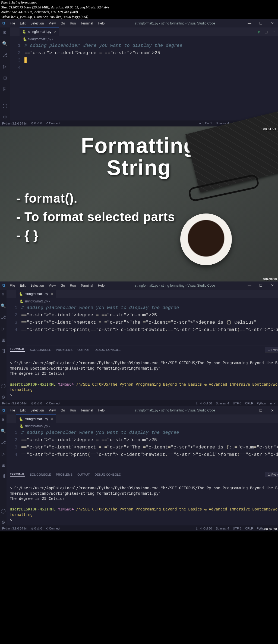  Describe the element at coordinates (204, 529) in the screenshot. I see `status-item: Ln 4, Col 30` at that location.